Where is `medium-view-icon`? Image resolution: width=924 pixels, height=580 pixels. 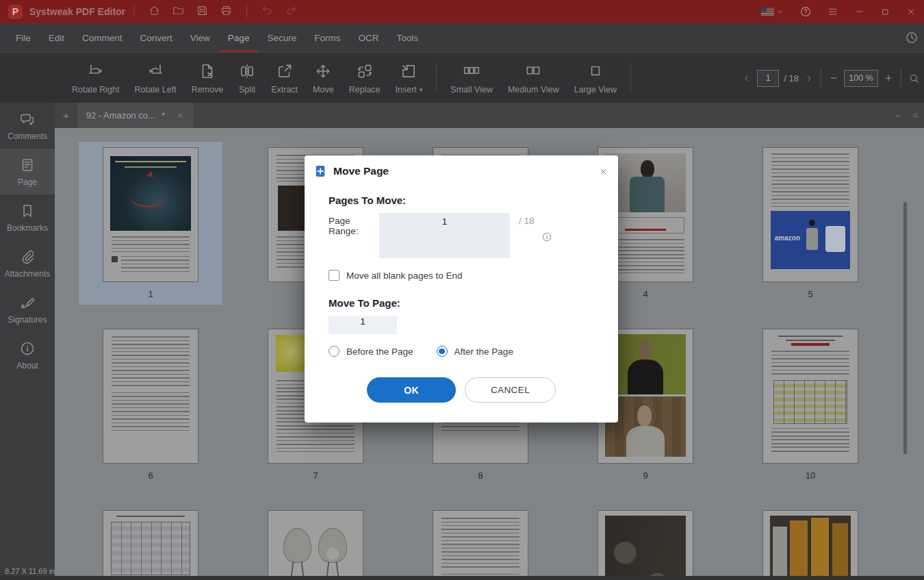 medium-view-icon is located at coordinates (533, 71).